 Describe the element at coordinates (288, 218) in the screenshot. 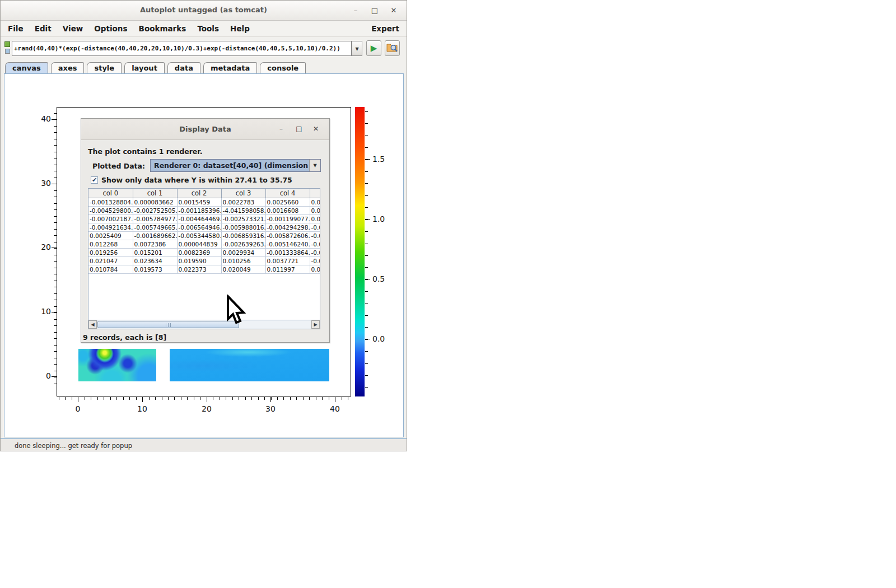

I see `table-cell: -0.001199077...` at that location.